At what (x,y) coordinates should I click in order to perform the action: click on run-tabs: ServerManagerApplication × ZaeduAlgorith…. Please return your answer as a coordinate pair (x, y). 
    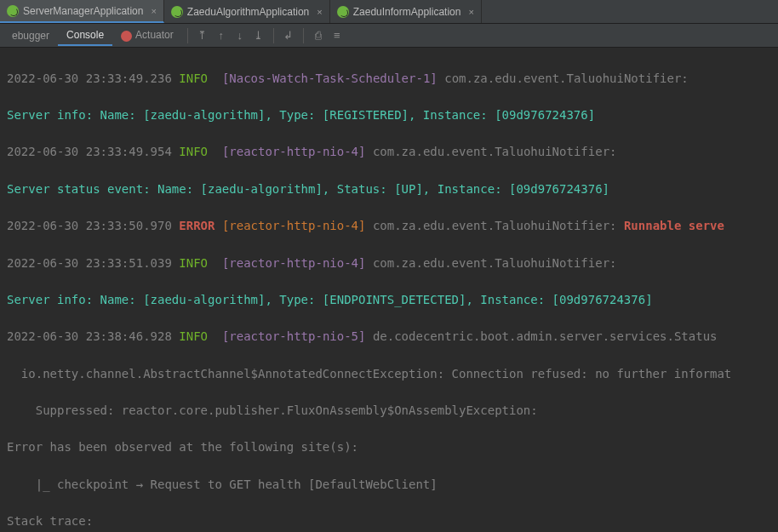
    Looking at the image, I should click on (389, 12).